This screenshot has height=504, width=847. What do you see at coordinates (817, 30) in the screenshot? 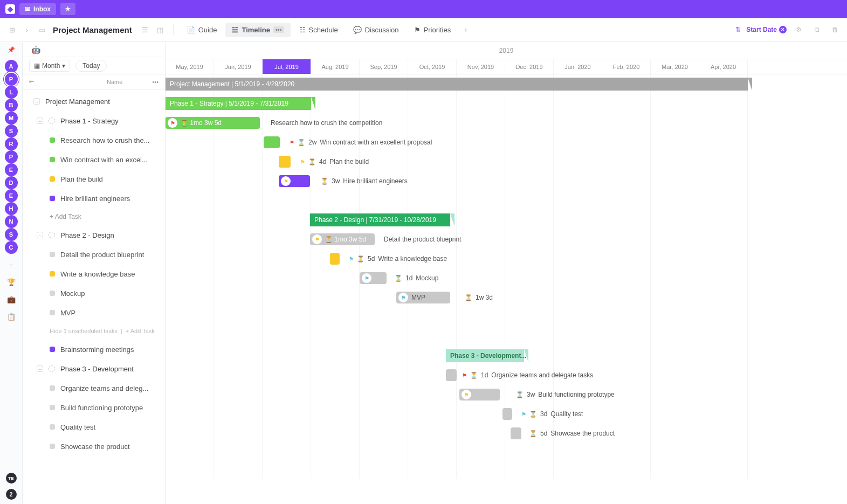
I see `copy-icon: ⧉` at bounding box center [817, 30].